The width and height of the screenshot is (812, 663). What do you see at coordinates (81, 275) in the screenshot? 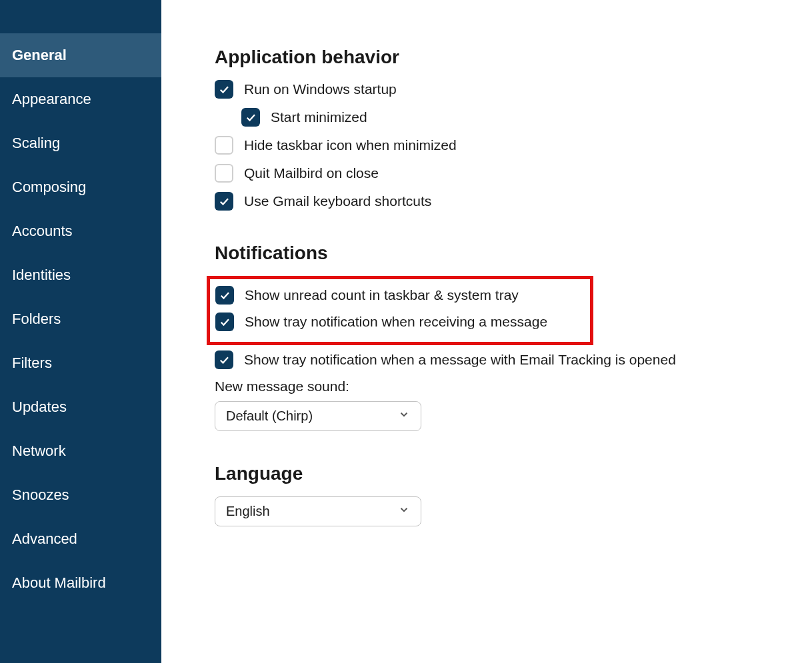
I see `sidebar-item-identities: Identities` at bounding box center [81, 275].